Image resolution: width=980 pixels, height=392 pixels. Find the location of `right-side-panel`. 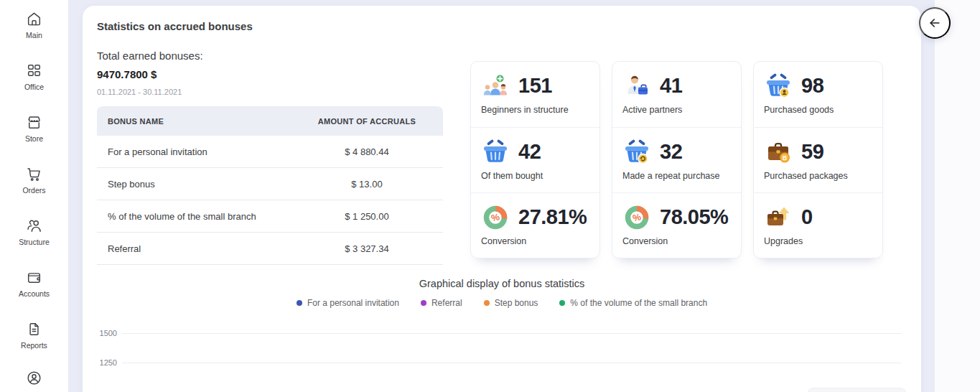

right-side-panel is located at coordinates (958, 196).